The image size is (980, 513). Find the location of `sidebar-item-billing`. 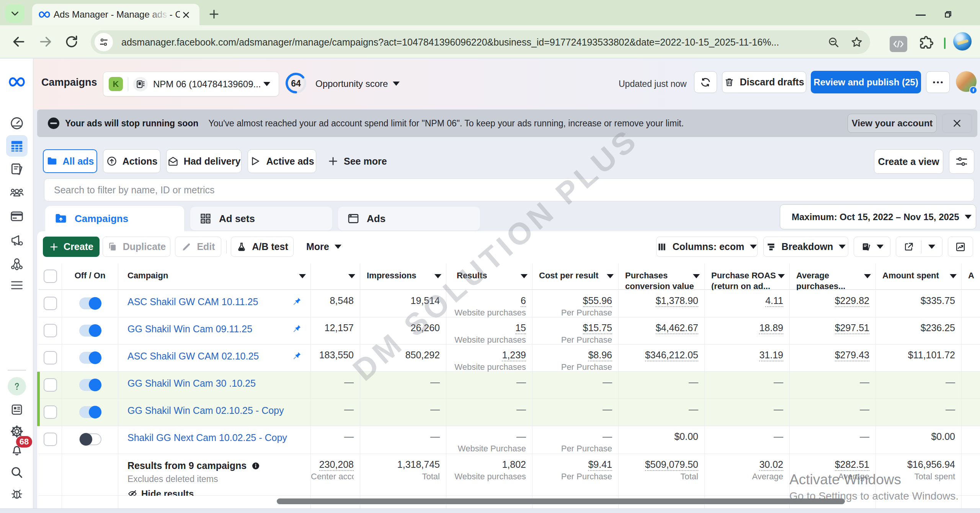

sidebar-item-billing is located at coordinates (17, 216).